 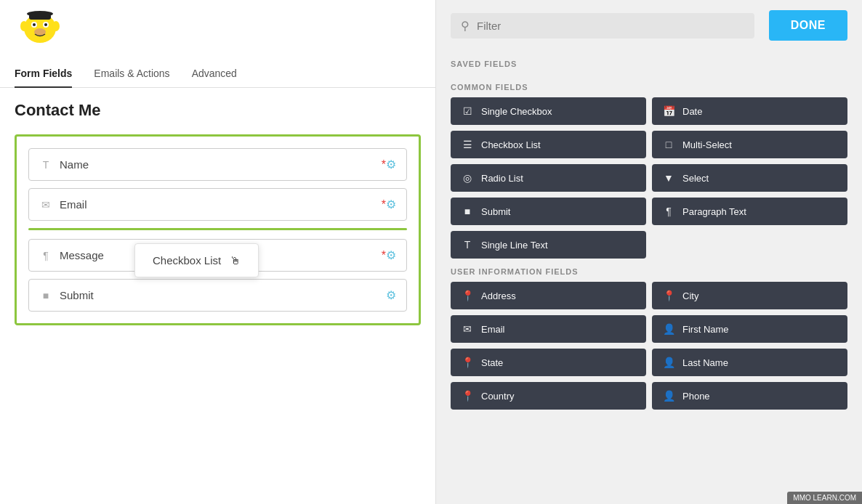 What do you see at coordinates (603, 26) in the screenshot?
I see `filter-input-wrap: ⚲` at bounding box center [603, 26].